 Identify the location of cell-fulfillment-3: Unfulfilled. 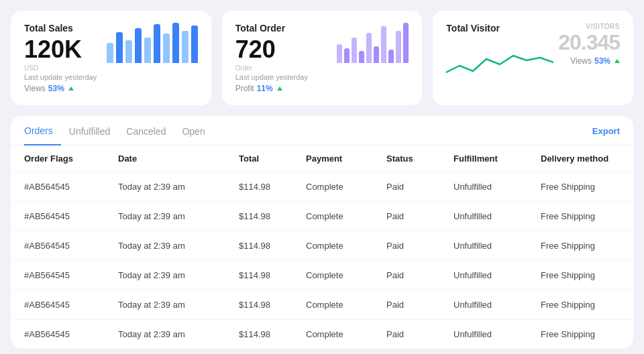
(484, 276).